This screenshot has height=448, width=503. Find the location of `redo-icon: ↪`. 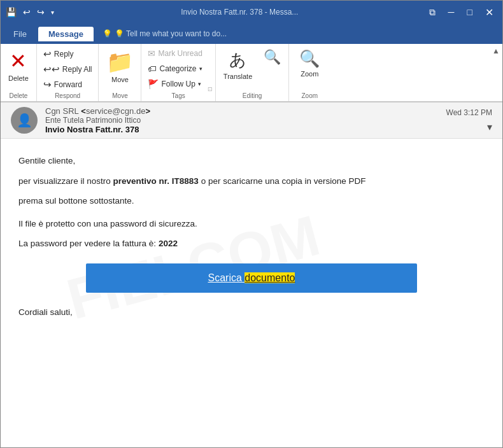

redo-icon: ↪ is located at coordinates (41, 12).